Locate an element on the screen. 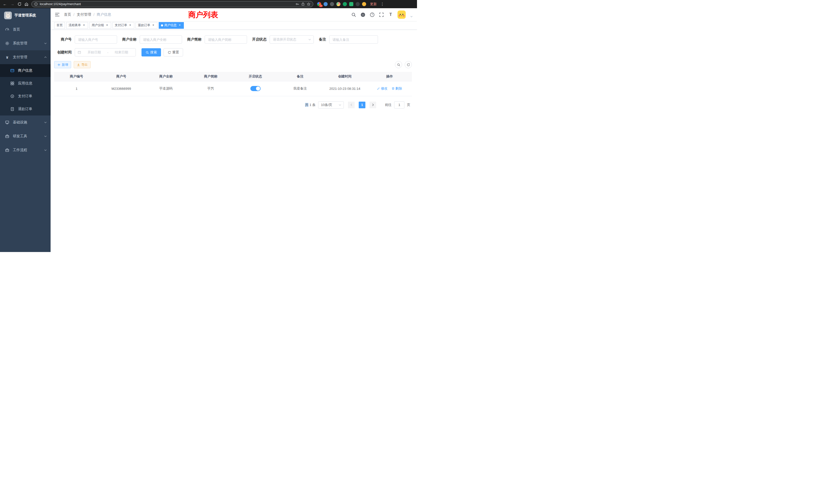 The height and width of the screenshot is (504, 834). fullscreen-icon is located at coordinates (381, 15).